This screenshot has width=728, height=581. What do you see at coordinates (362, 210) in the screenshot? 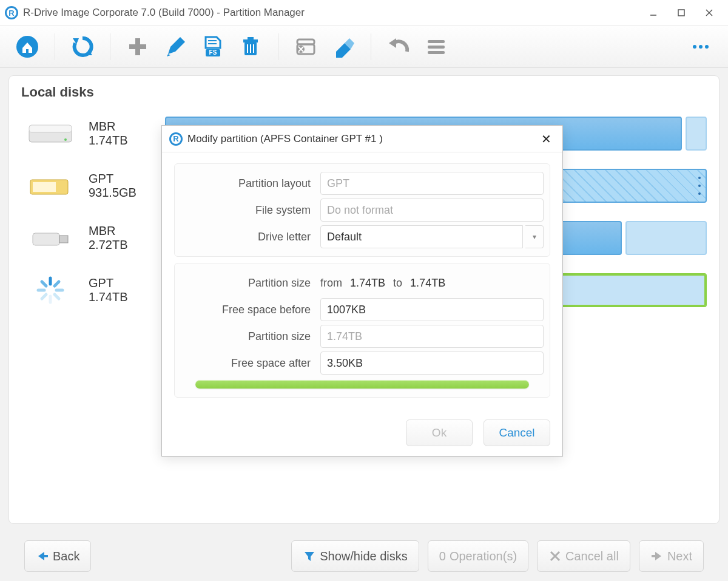
I see `dialog-section-layout: Partition layout File system Drive lette…` at bounding box center [362, 210].